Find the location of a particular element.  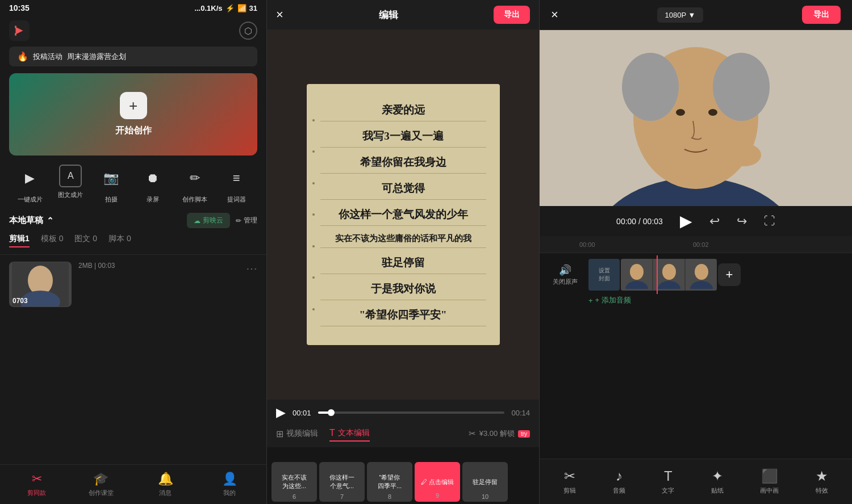

tab-video-edit-label: 视频编辑 is located at coordinates (302, 434).